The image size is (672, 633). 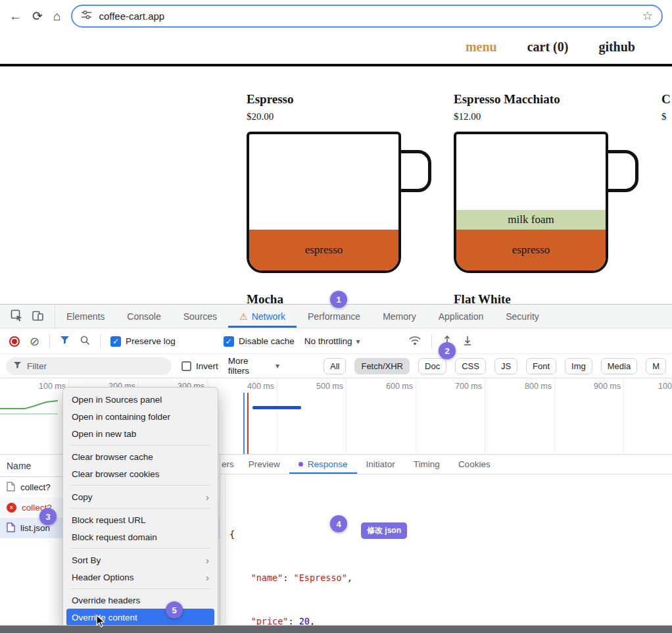 What do you see at coordinates (141, 434) in the screenshot?
I see `menu-item-open-new-tab: Open in new tab` at bounding box center [141, 434].